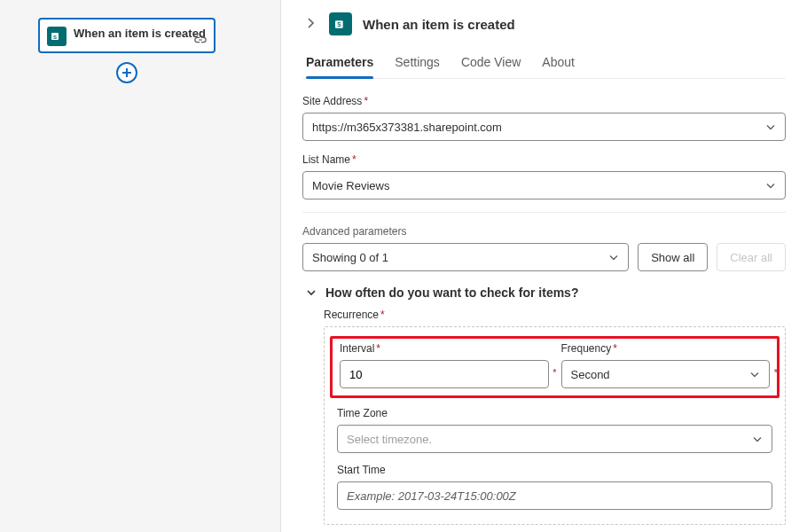 This screenshot has width=807, height=532. Describe the element at coordinates (666, 374) in the screenshot. I see `frequency-select: Second` at that location.